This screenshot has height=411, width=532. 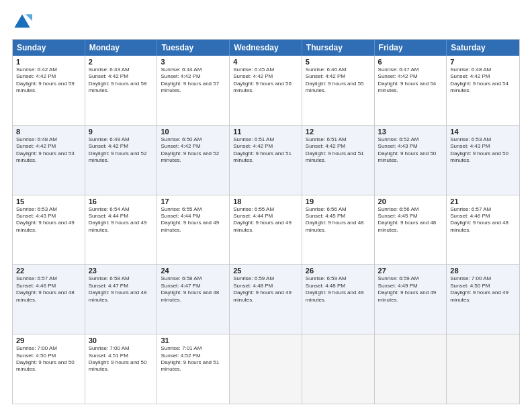 What do you see at coordinates (266, 201) in the screenshot?
I see `day-number: 18` at bounding box center [266, 201].